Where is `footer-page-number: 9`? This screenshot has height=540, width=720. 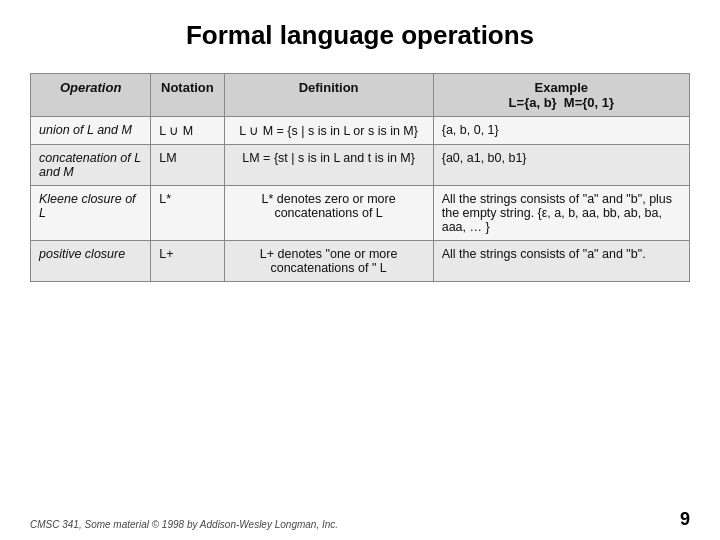
footer-page-number: 9 is located at coordinates (685, 520).